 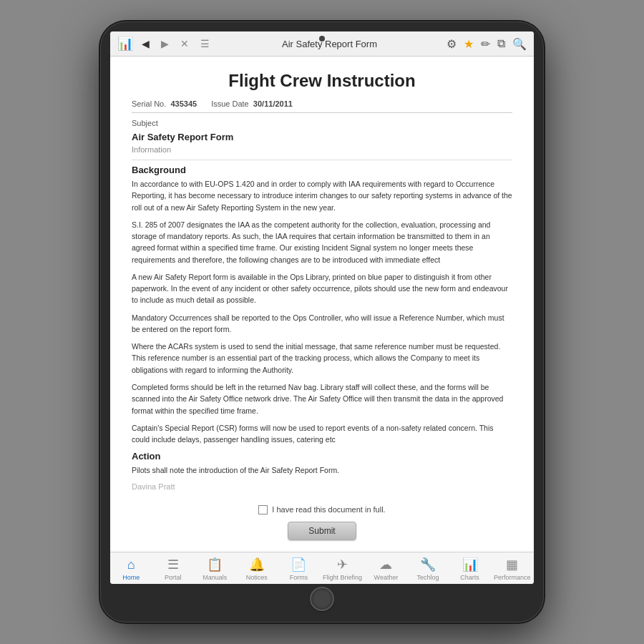 What do you see at coordinates (273, 104) in the screenshot?
I see `issue-date-value: 30/11/2011` at bounding box center [273, 104].